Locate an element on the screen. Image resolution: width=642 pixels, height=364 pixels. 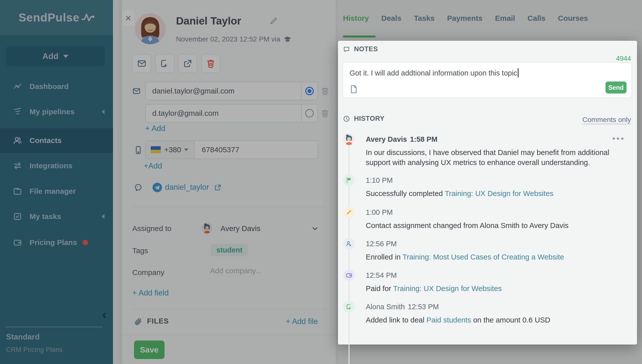
email-primary-radio is located at coordinates (309, 91).